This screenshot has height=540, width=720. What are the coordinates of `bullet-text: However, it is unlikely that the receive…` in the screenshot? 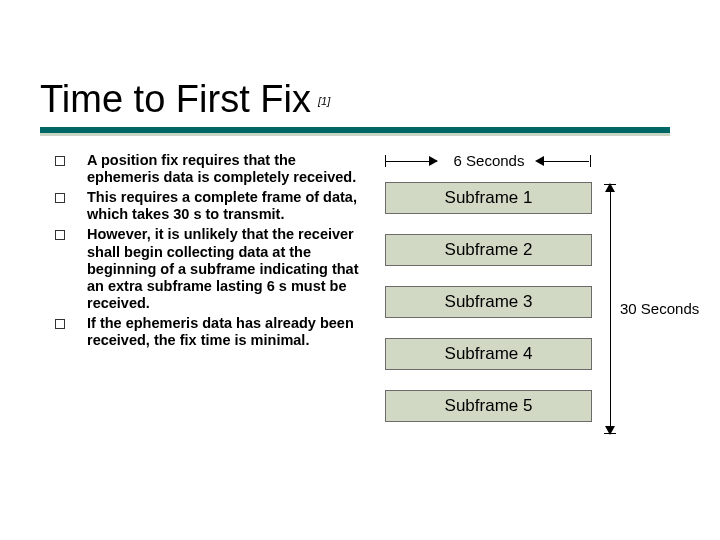 It's located at (226, 269).